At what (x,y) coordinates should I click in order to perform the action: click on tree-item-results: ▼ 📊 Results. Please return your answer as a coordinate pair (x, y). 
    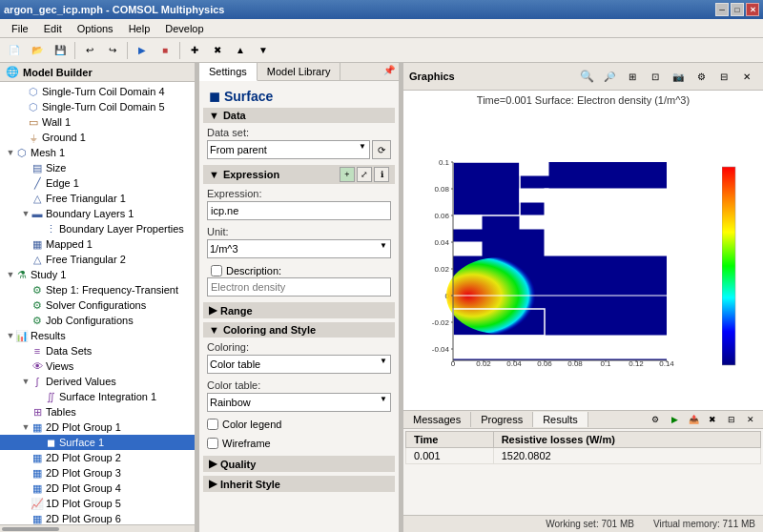
    Looking at the image, I should click on (97, 336).